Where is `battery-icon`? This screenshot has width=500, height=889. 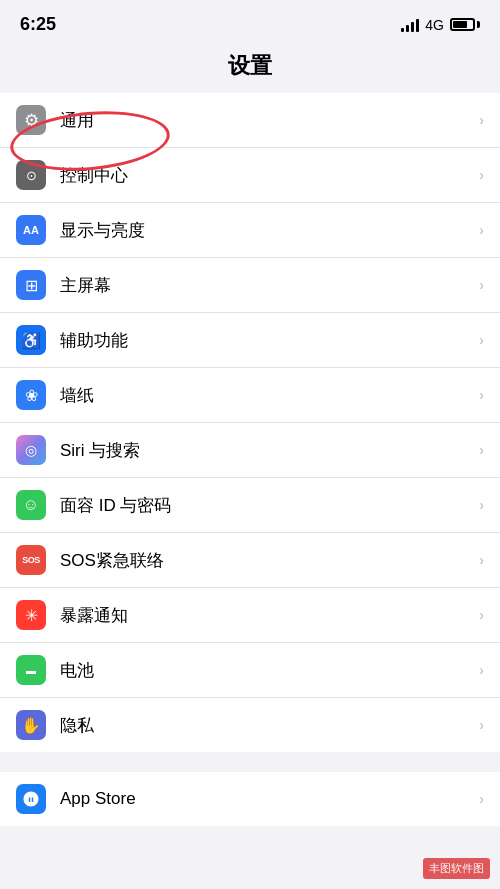 battery-icon is located at coordinates (465, 24).